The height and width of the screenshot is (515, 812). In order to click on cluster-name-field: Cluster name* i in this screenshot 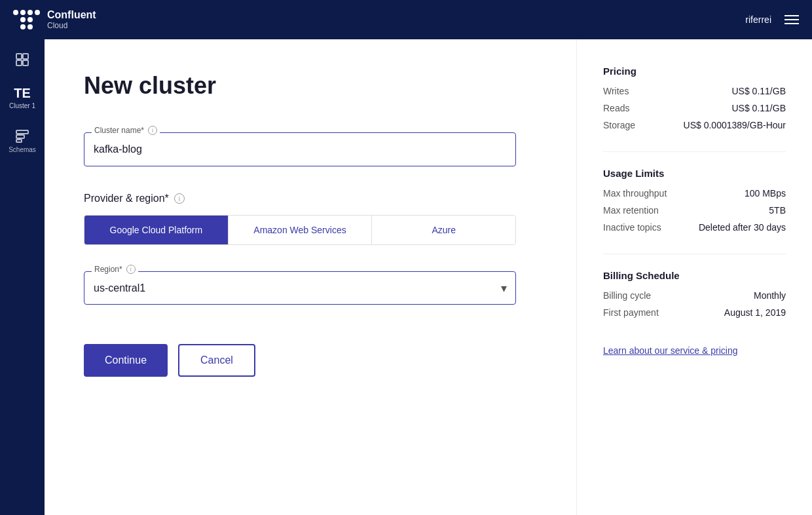, I will do `click(300, 149)`.